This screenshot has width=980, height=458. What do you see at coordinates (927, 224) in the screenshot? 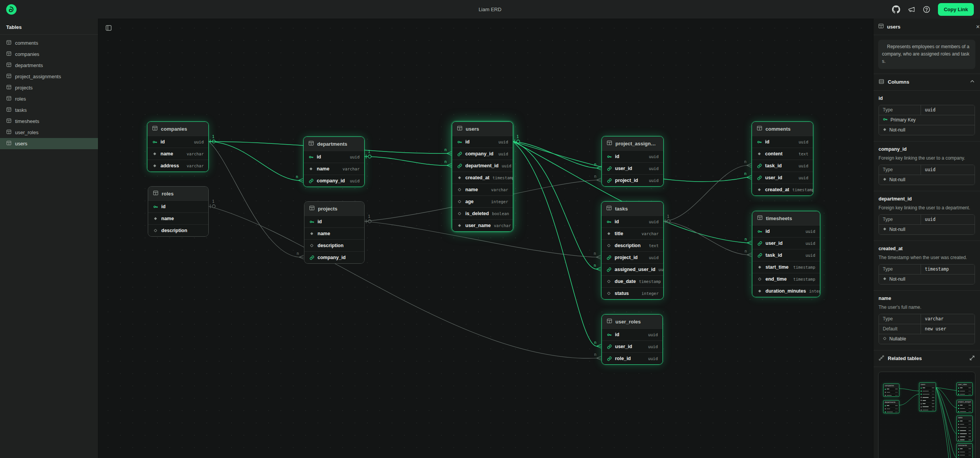
I see `panel-column-meta-table: Type uuid Not-null` at bounding box center [927, 224].